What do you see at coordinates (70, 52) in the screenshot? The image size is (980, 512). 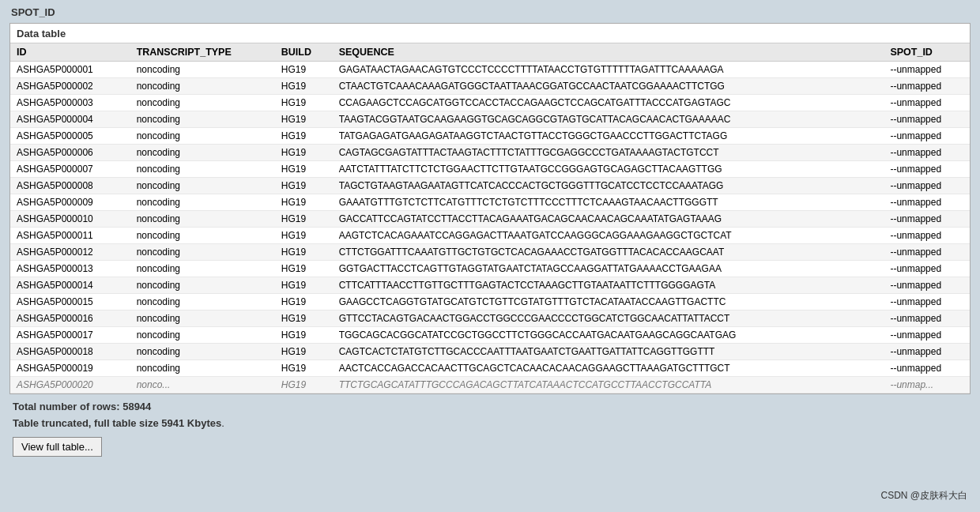 I see `col-header-id: ID` at bounding box center [70, 52].